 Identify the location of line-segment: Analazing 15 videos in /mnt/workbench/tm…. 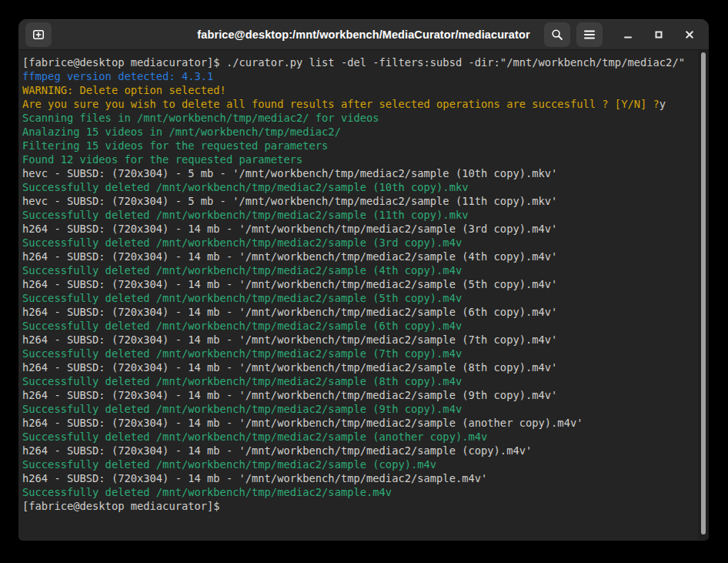
(182, 132).